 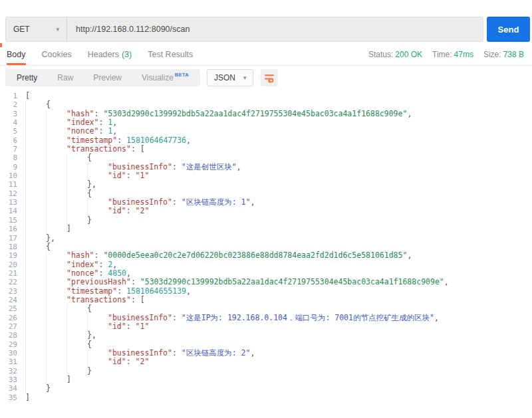 What do you see at coordinates (83, 211) in the screenshot?
I see `line-content: "id": "2"` at bounding box center [83, 211].